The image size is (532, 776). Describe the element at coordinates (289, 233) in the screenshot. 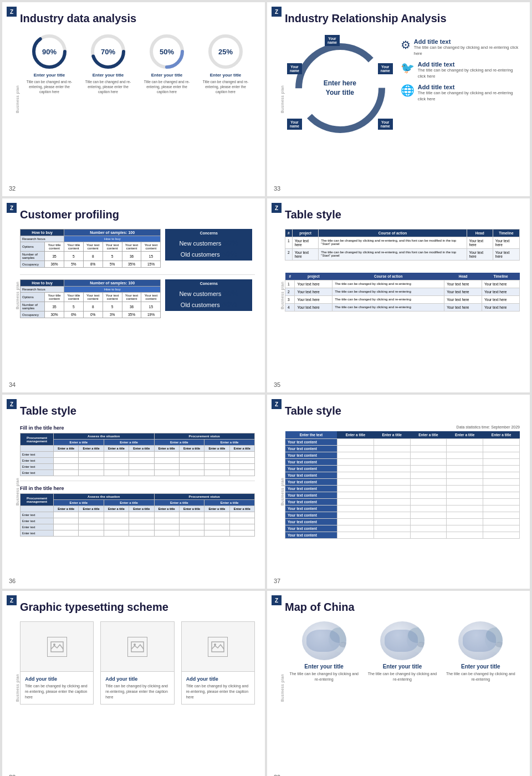

I see `ts-th-num: #` at that location.